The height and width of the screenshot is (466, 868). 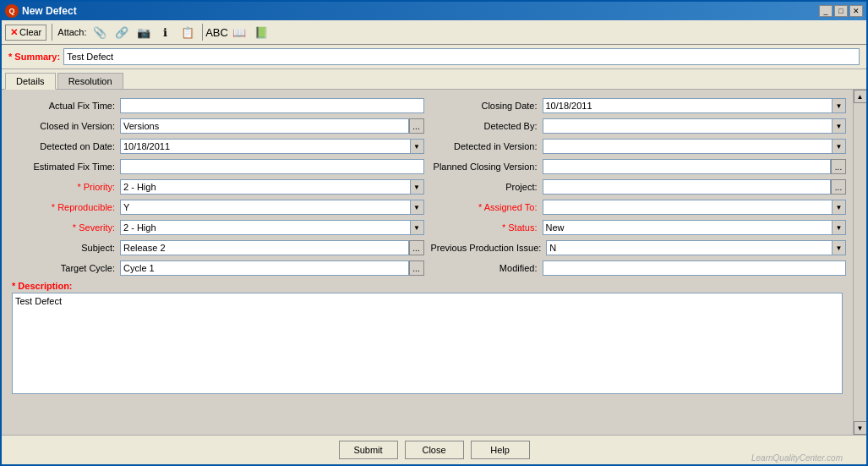 I want to click on detected-in-version-input, so click(x=688, y=146).